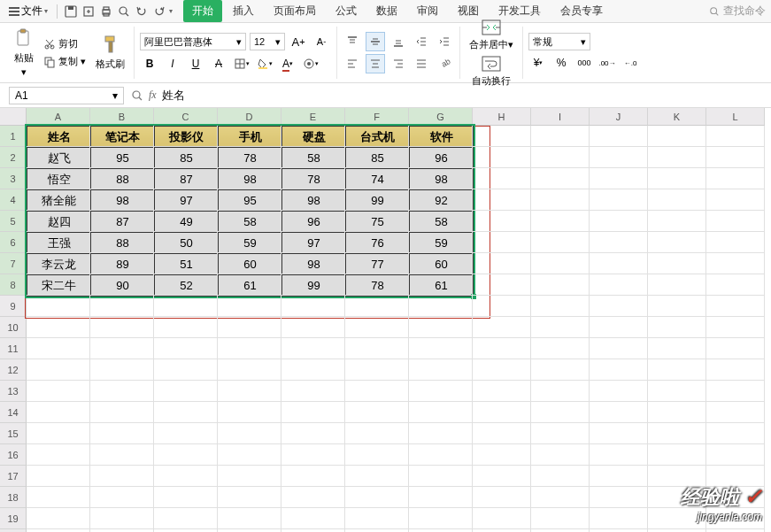 The height and width of the screenshot is (532, 771). Describe the element at coordinates (13, 328) in the screenshot. I see `row-header-10: 10` at that location.